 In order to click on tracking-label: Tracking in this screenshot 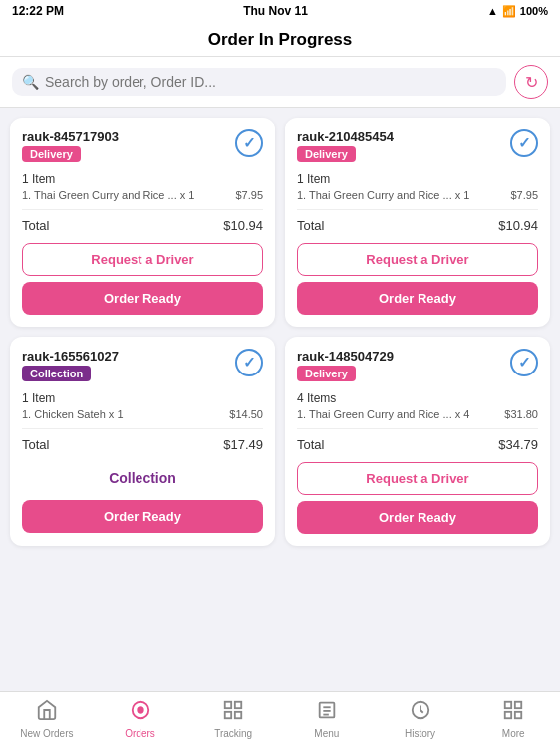, I will do `click(233, 733)`.